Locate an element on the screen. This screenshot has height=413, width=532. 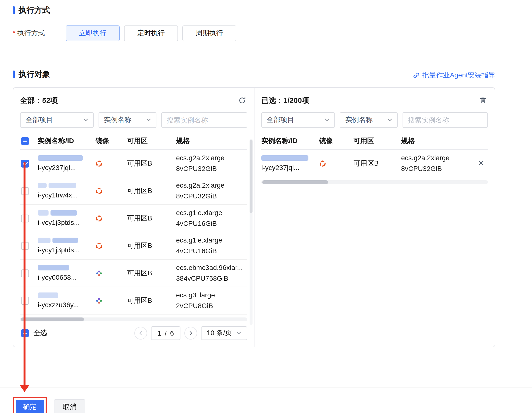
prev-page-button is located at coordinates (141, 333).